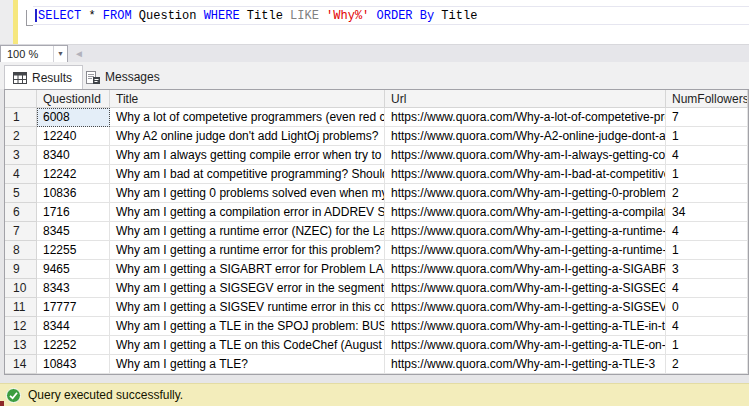 The image size is (749, 406). What do you see at coordinates (248, 194) in the screenshot?
I see `cell-title: Why am I getting 0 problems solved even …` at bounding box center [248, 194].